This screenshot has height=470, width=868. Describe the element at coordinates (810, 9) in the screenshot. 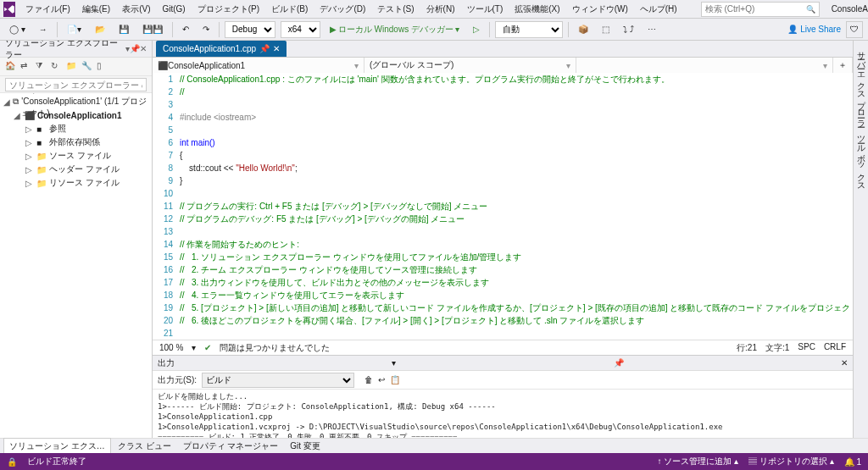

I see `search-icon: 🔍` at that location.